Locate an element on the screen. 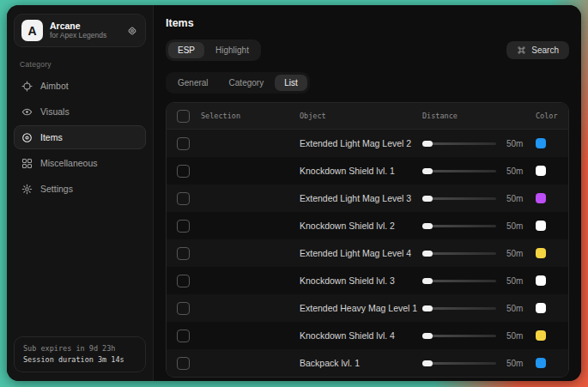  column-header-object: Object is located at coordinates (361, 116).